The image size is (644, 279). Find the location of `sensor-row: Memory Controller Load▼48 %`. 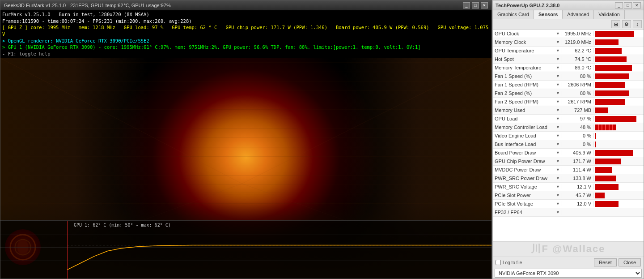

sensor-row: Memory Controller Load▼48 % is located at coordinates (568, 127).